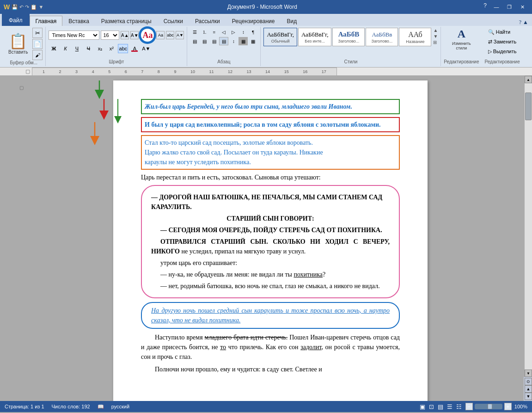  What do you see at coordinates (266, 7) in the screenshot?
I see `title-bar: W 💾 ↶ ↷ 📋 ▼ Документ9 - Microsoft Word ?…` at bounding box center [266, 7].